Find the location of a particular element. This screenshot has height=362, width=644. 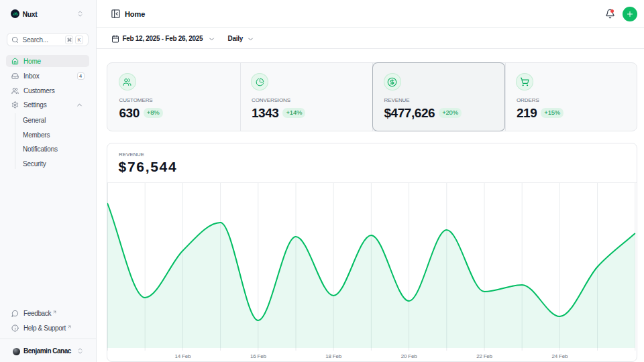

svg-text: 14 Feb is located at coordinates (183, 357).